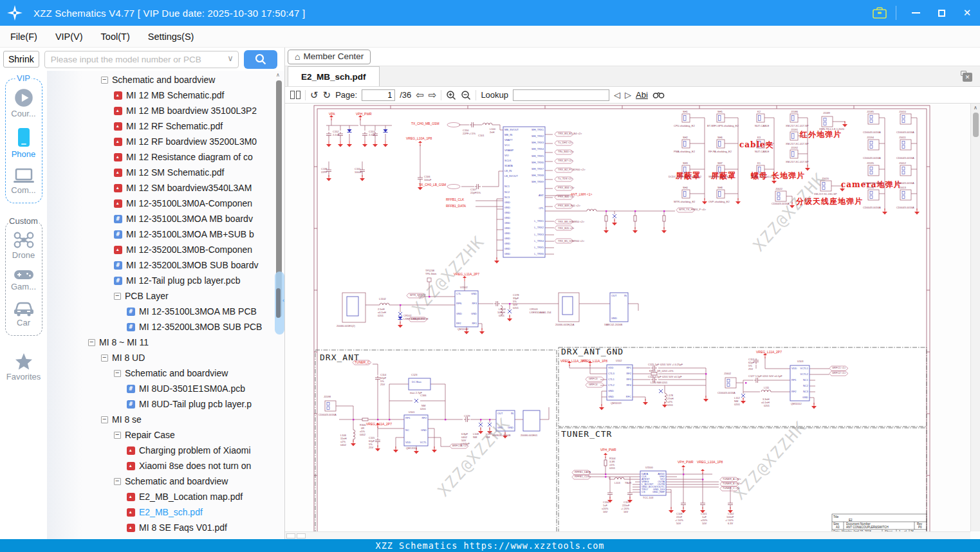 The width and height of the screenshot is (980, 552). I want to click on tree-row: MI 12-35100L3MOA MB+SUB b, so click(161, 234).